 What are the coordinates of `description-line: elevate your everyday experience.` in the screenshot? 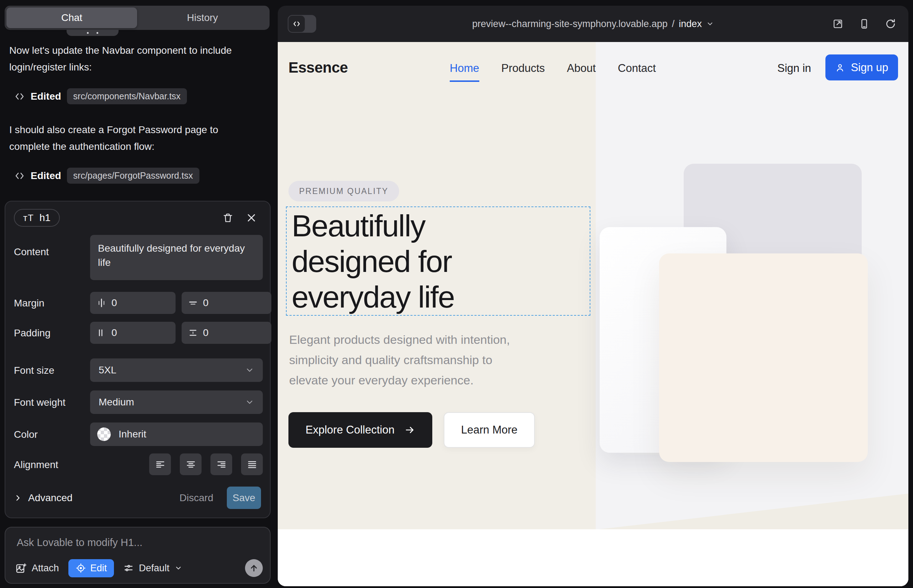 It's located at (400, 380).